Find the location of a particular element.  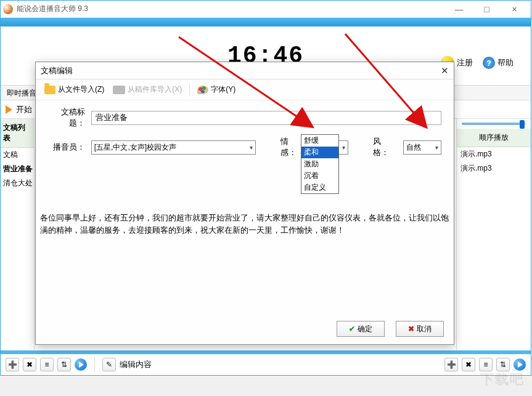

sort-icon: ⇅ is located at coordinates (64, 365).